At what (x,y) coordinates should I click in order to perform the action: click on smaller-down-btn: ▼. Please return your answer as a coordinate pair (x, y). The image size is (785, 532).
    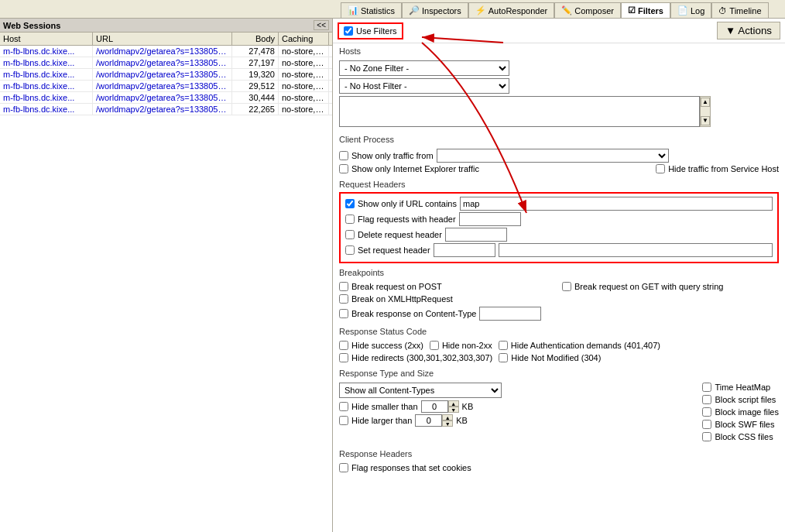
    Looking at the image, I should click on (454, 410).